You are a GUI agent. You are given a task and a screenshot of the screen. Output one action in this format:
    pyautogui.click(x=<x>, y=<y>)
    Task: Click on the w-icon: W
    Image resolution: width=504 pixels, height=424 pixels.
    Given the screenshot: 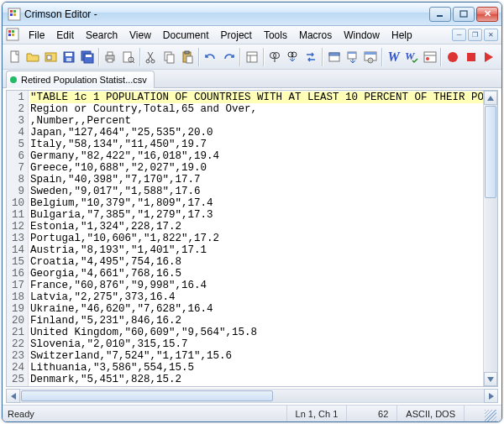 What is the action you would take?
    pyautogui.click(x=393, y=57)
    